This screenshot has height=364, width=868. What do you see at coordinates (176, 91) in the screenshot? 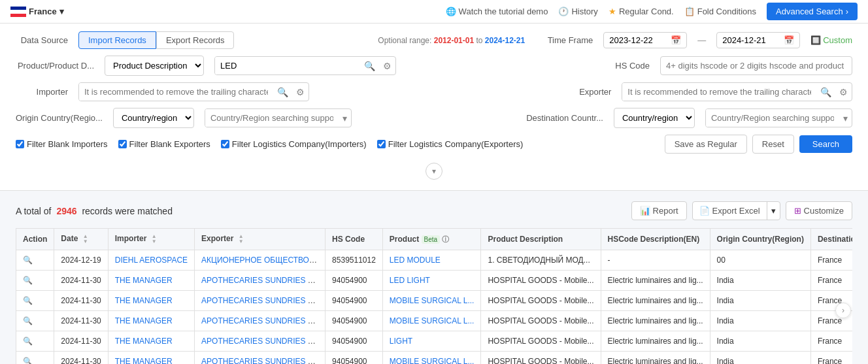
I see `importer-input` at bounding box center [176, 91].